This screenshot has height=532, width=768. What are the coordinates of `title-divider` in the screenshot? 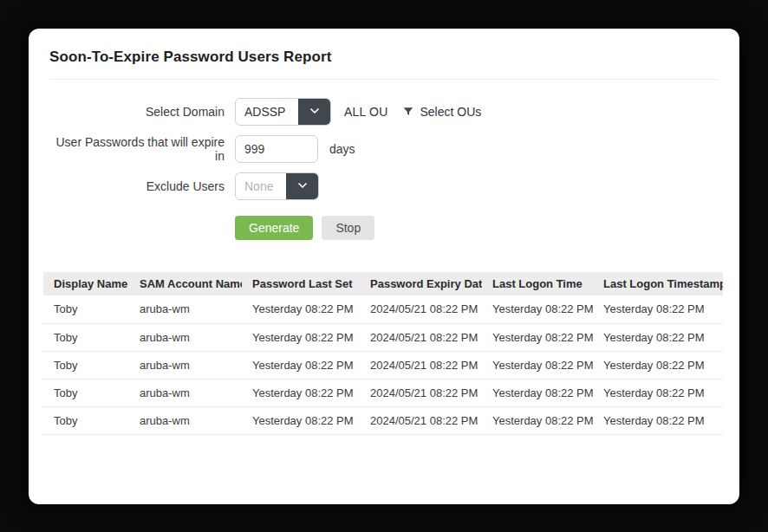 It's located at (384, 80).